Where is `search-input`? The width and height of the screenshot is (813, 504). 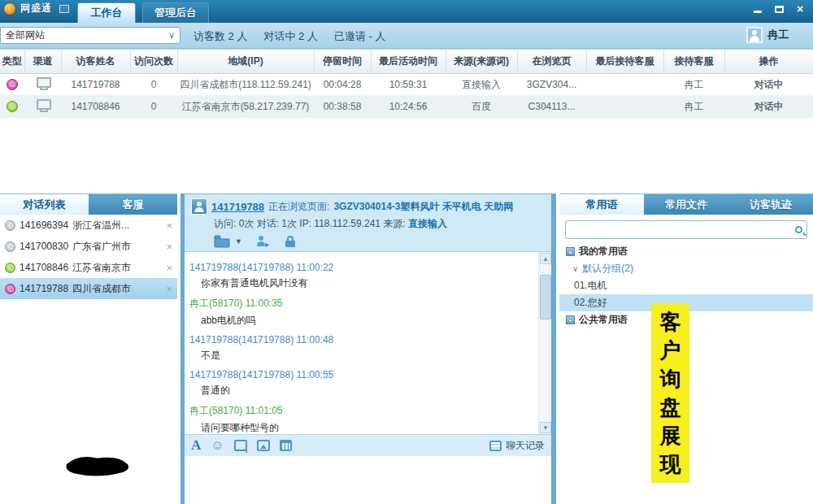 search-input is located at coordinates (683, 230).